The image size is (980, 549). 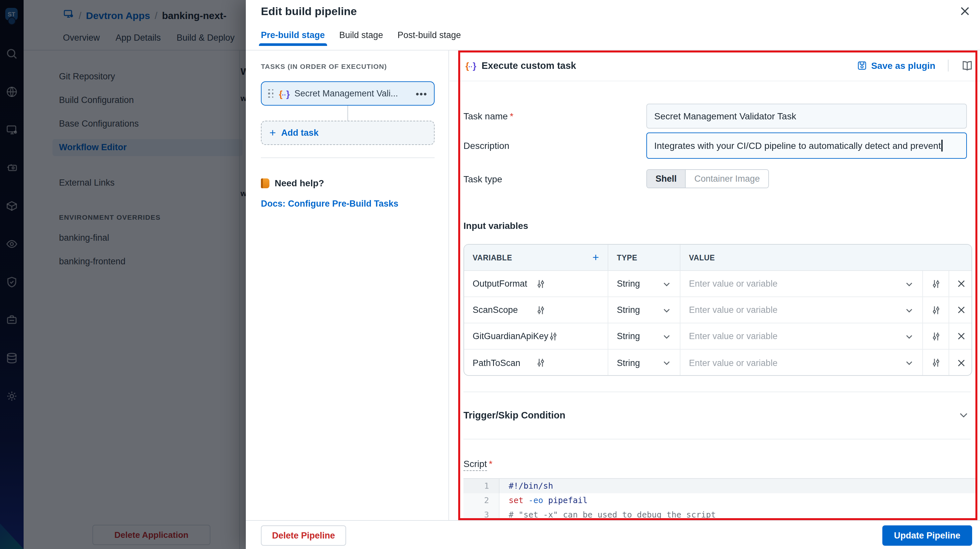 What do you see at coordinates (352, 94) in the screenshot?
I see `task-card-label: Secret Management Vali...` at bounding box center [352, 94].